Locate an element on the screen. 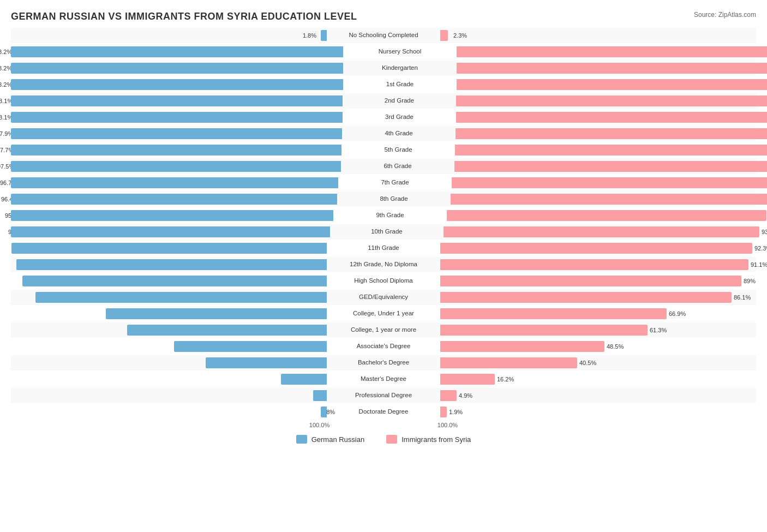 This screenshot has height=532, width=767. label-center: 12th Grade, No Diploma is located at coordinates (384, 265).